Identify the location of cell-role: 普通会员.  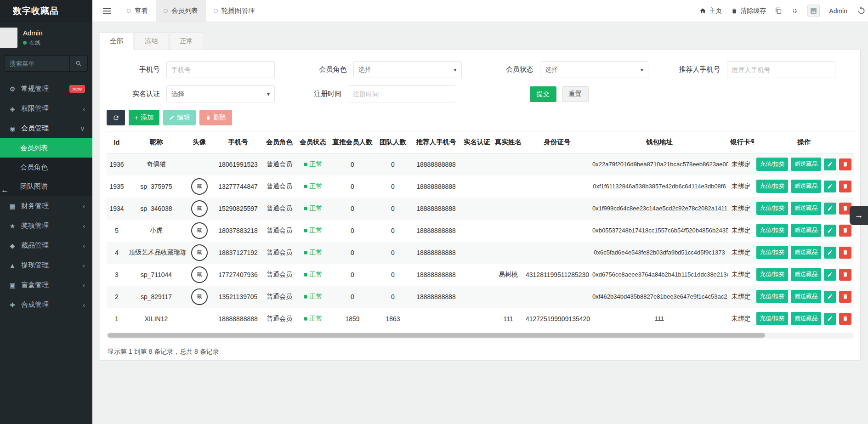
(279, 297).